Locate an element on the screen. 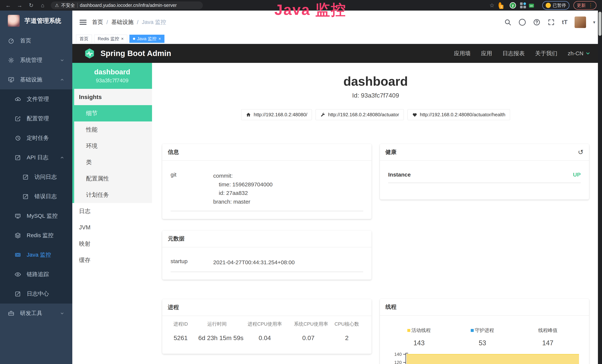 This screenshot has width=602, height=364. back-icon: ← is located at coordinates (8, 5).